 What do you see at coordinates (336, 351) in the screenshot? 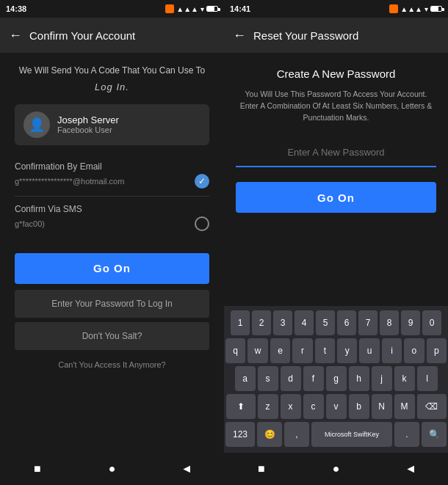
I see `key-row-qwerty: q w e r t y u i o p` at bounding box center [336, 351].